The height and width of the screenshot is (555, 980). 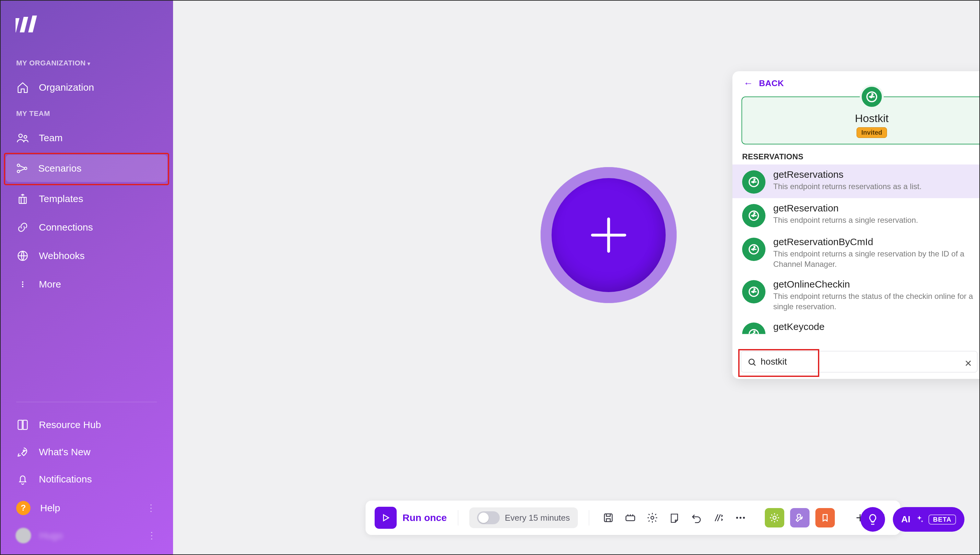 I want to click on clear-search-icon: ✕, so click(x=968, y=364).